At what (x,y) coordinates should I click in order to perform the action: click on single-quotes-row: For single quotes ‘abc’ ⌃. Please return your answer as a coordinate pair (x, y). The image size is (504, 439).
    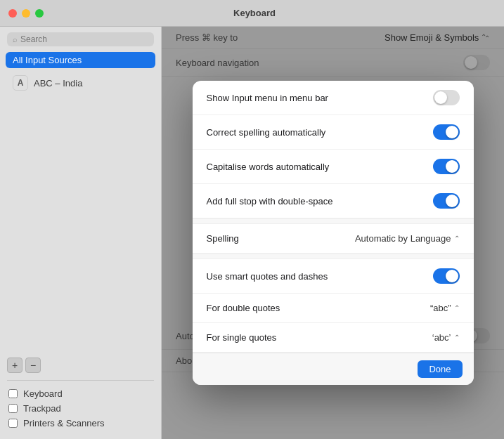
    Looking at the image, I should click on (333, 338).